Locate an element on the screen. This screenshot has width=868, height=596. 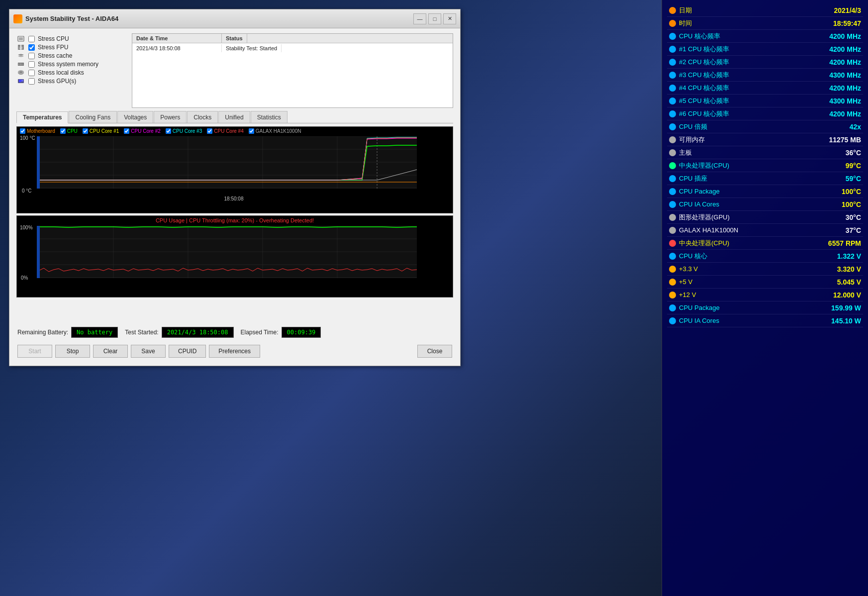
legend-motherboard: Motherboard is located at coordinates (38, 131).